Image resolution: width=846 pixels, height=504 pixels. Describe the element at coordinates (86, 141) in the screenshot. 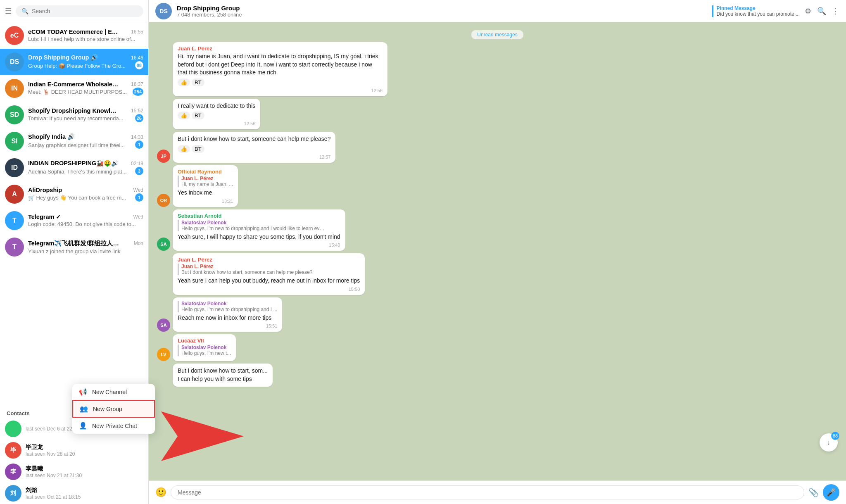

I see `chat-info: Shopify India 🔊 14:33 Sanjay graphics de…` at that location.